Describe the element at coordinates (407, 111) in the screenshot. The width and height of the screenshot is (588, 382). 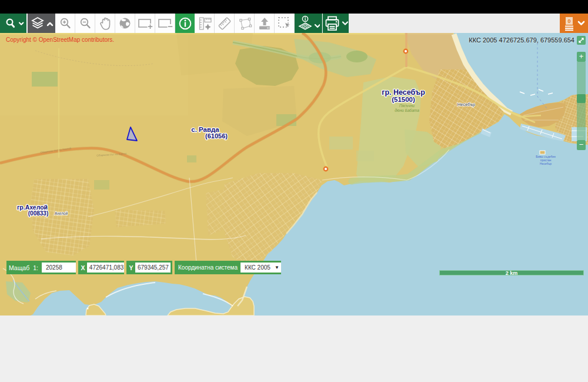
I see `svg-text: дюни Бабата` at that location.